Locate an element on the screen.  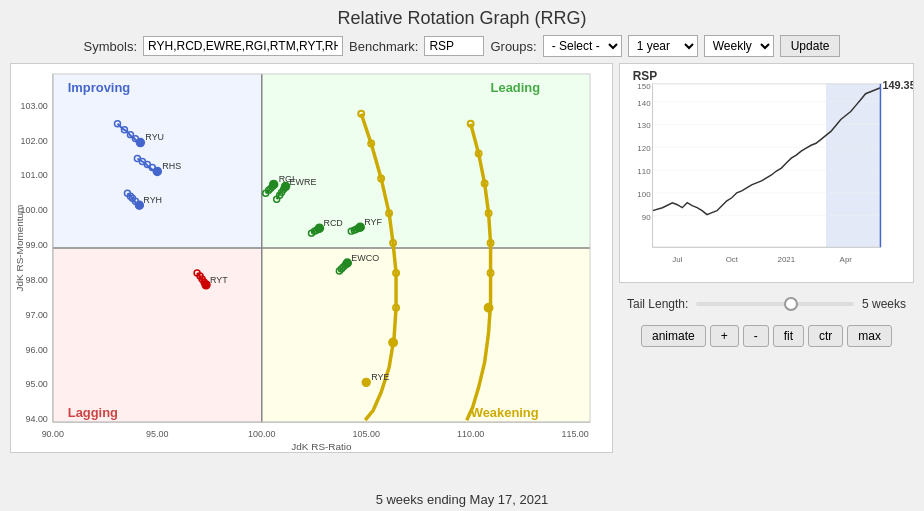
svg-text: 105.00 is located at coordinates (366, 434).